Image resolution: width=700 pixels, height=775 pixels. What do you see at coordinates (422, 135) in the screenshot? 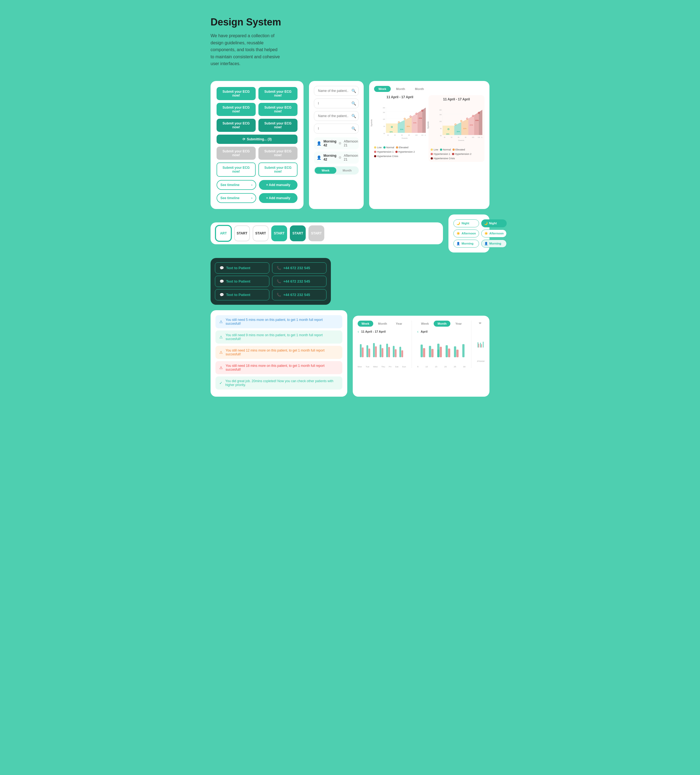
I see `svg-text: 110` at bounding box center [422, 135].